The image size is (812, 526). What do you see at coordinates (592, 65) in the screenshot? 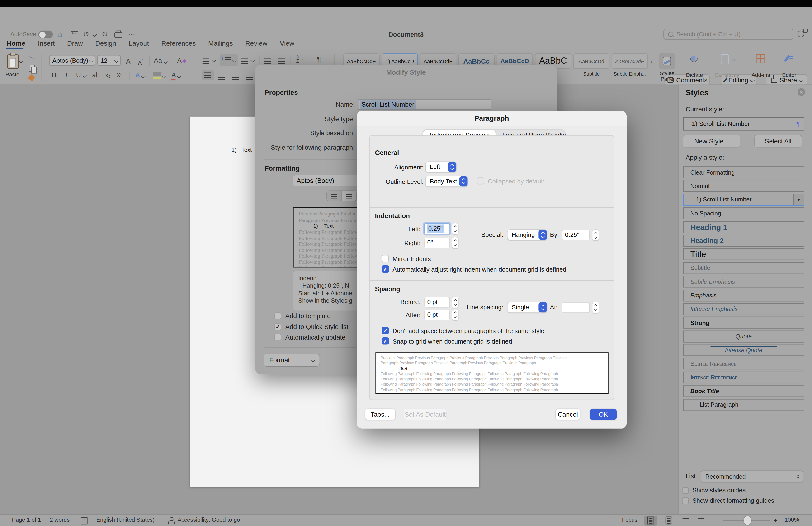
I see `style-gallery-tile: AaBbCcDdSubtitle` at bounding box center [592, 65].